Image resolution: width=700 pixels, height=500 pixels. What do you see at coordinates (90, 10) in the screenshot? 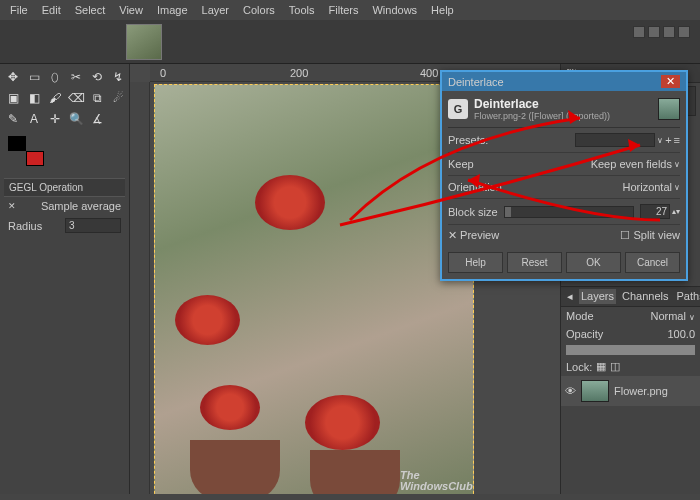
I see `menu-select: Select` at bounding box center [90, 10].